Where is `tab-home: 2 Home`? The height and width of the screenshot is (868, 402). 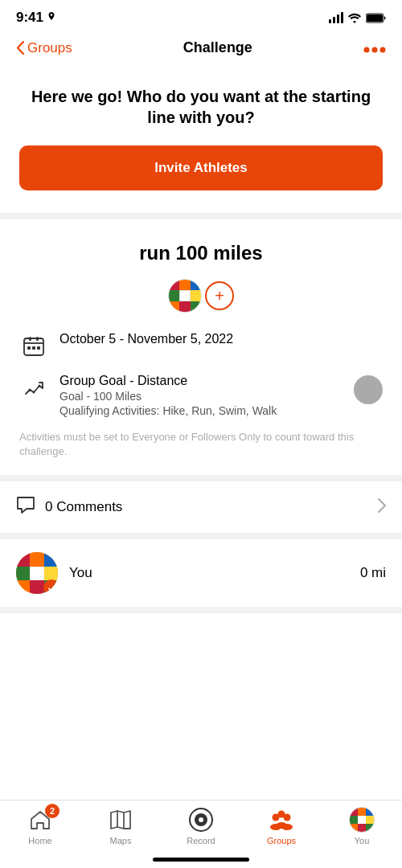
tab-home: 2 Home is located at coordinates (40, 826).